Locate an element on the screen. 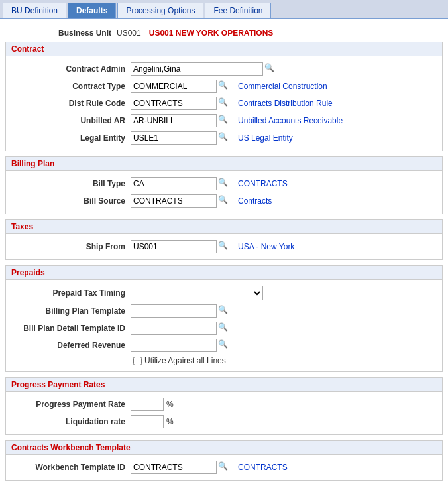  deferred-revenue-row: Deferred Revenue is located at coordinates (224, 345).